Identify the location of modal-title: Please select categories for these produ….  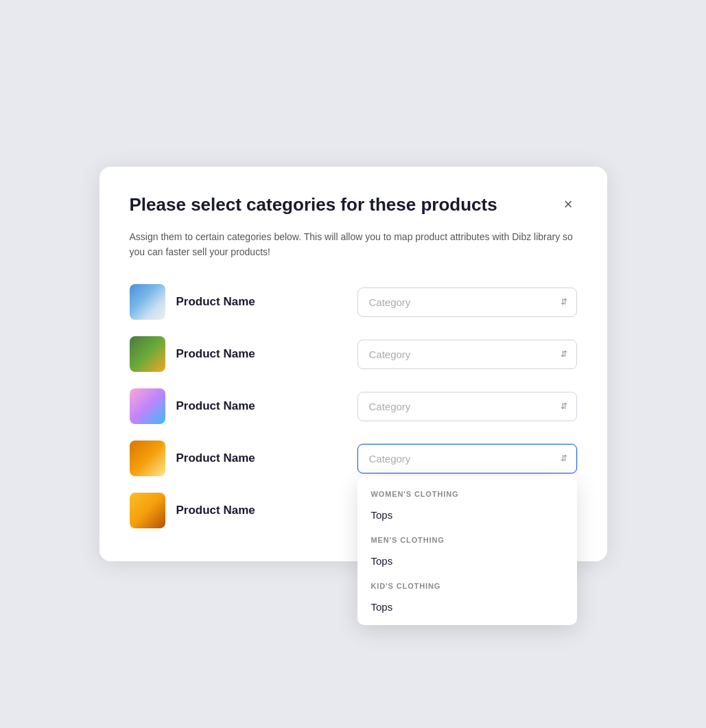
(314, 204).